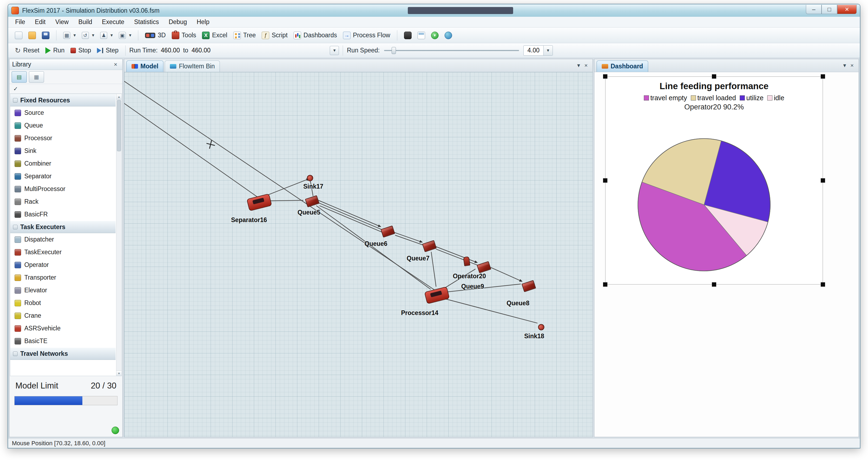  Describe the element at coordinates (19, 35) in the screenshot. I see `new-model-button` at that location.